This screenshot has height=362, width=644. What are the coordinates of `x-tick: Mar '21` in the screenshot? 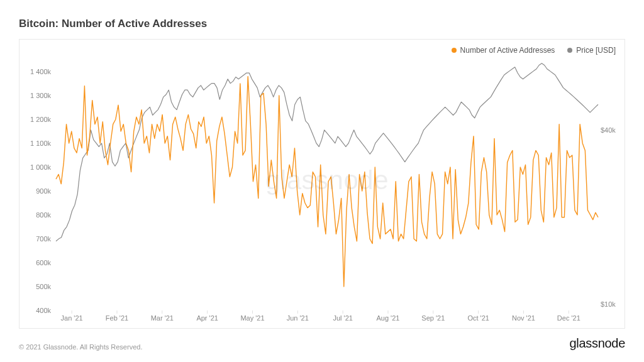 It's located at (162, 318).